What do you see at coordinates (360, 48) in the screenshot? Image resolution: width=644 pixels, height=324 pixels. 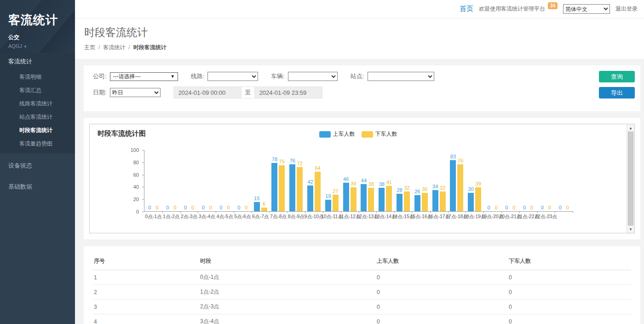 I see `breadcrumb: 主页/客流统计/时段客流统计` at bounding box center [360, 48].